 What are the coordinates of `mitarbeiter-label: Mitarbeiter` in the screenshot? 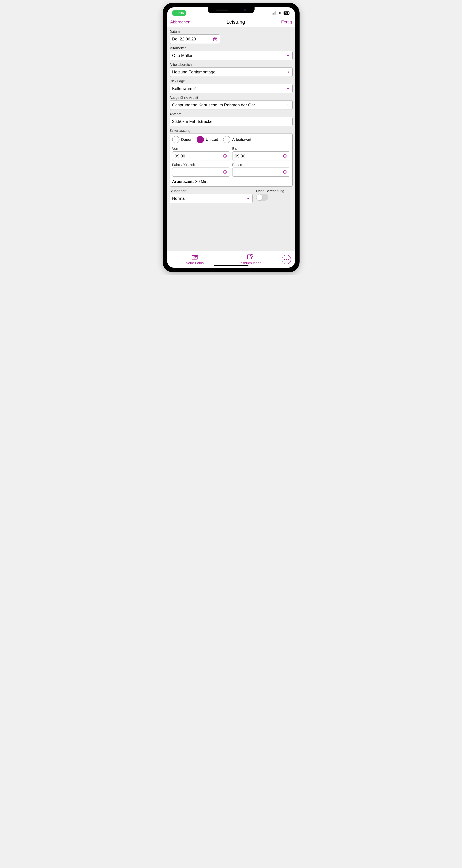 It's located at (231, 48).